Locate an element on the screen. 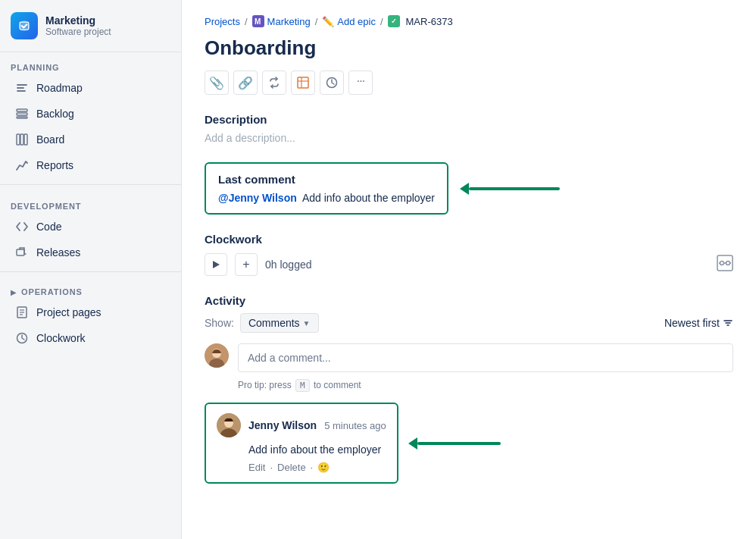 The height and width of the screenshot is (539, 756). project-info: Marketing Software project is located at coordinates (79, 26).